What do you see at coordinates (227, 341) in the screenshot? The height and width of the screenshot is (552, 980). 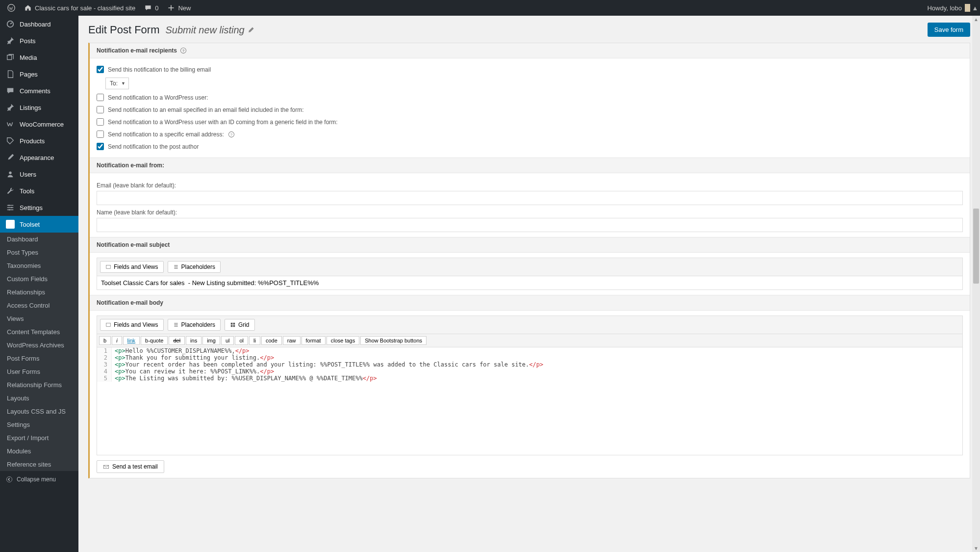 I see `qt-ul: ul` at bounding box center [227, 341].